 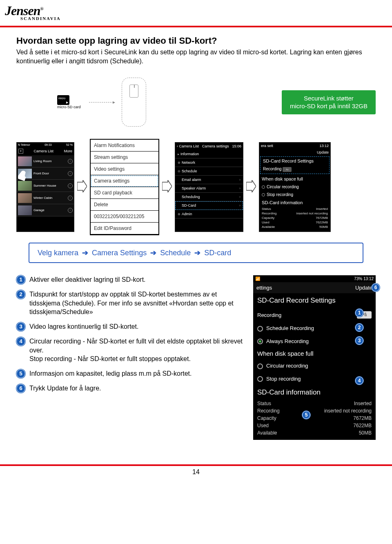 What do you see at coordinates (188, 146) in the screenshot?
I see `back-icon: ‹ Camera List` at bounding box center [188, 146].